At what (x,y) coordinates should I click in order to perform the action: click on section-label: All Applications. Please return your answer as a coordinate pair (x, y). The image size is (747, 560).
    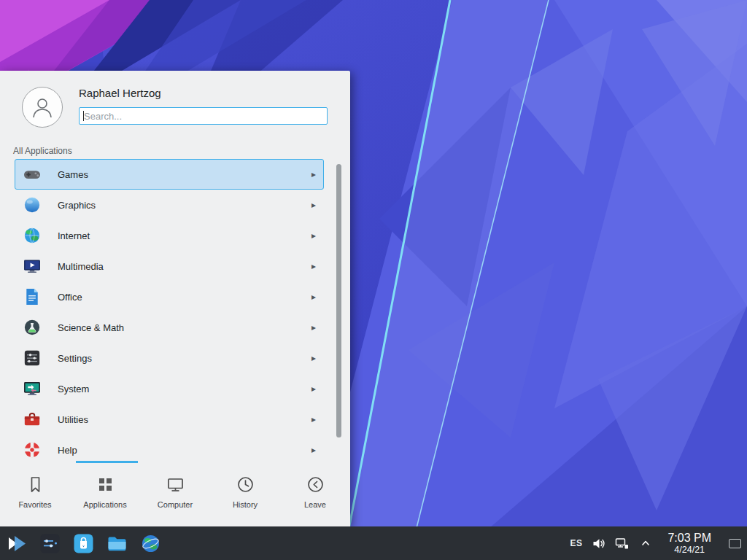
    Looking at the image, I should click on (42, 151).